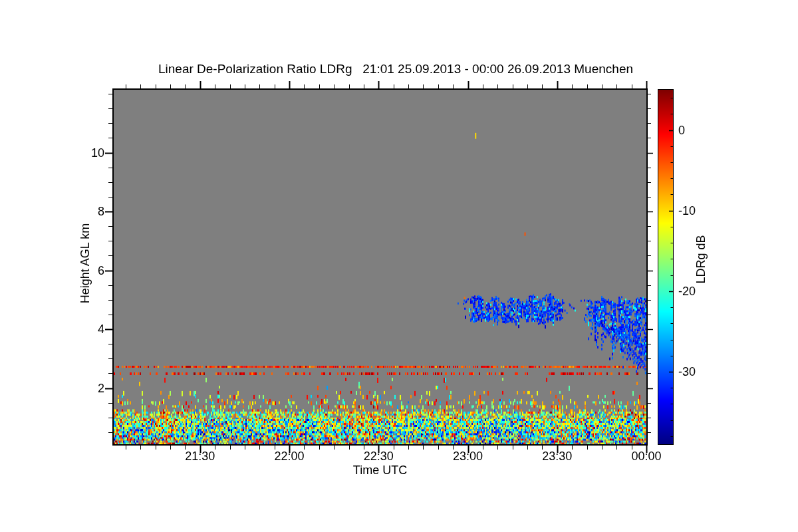 This screenshot has width=798, height=532. I want to click on x-tick-label: 23:00, so click(468, 456).